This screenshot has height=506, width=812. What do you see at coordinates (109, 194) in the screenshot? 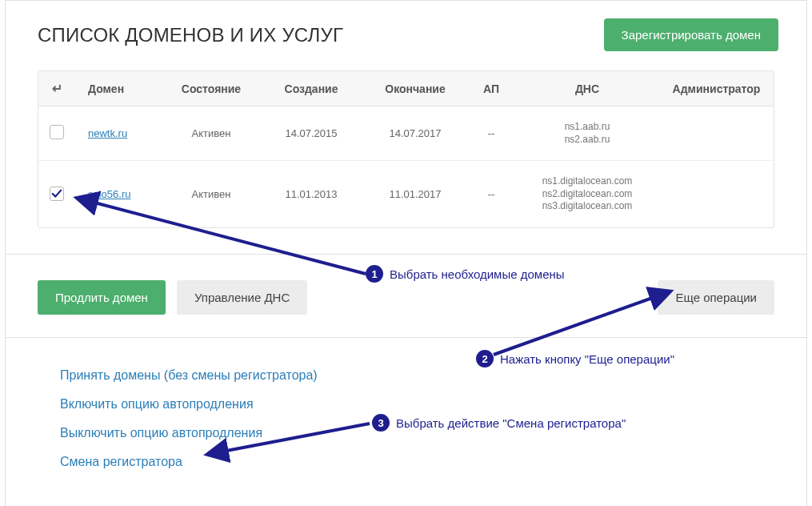
I see `domain-link: solo56.ru` at bounding box center [109, 194].